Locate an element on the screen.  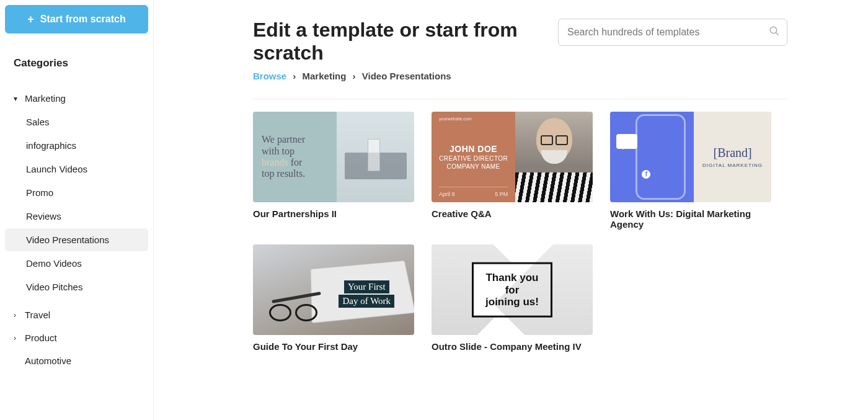
chevron-down-icon: ▾ is located at coordinates (18, 99).